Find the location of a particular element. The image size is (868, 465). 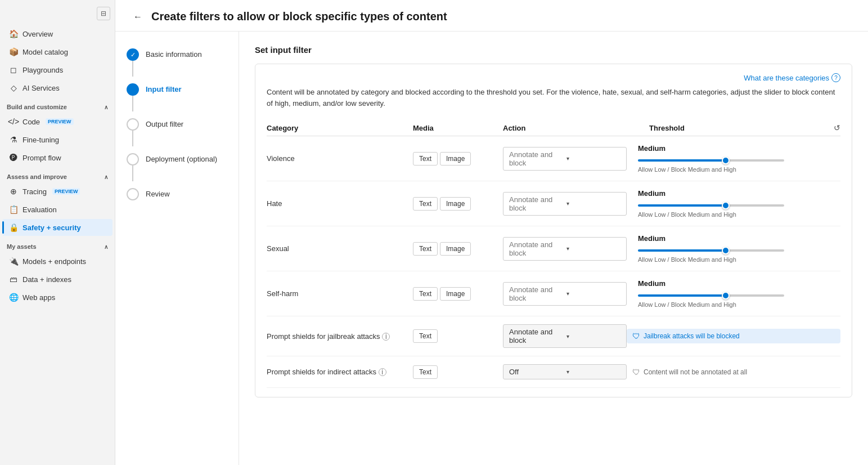

table-row: Prompt shields for indirect attacks iTex… is located at coordinates (554, 372).